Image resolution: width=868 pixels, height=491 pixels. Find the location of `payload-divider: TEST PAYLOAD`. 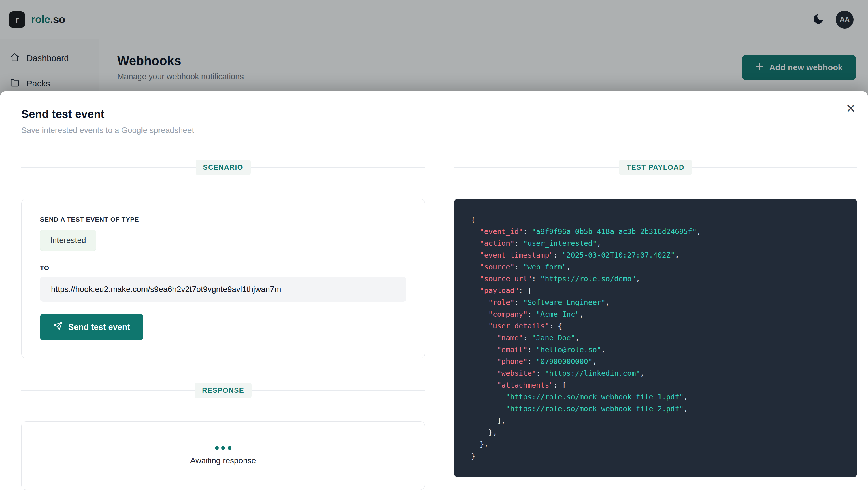

payload-divider: TEST PAYLOAD is located at coordinates (656, 167).